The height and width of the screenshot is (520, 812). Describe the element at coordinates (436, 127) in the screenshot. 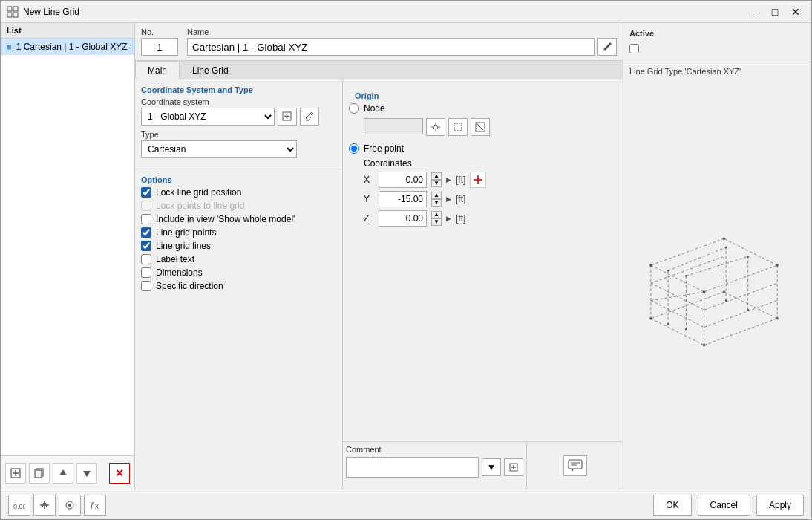

I see `node-pick-button` at that location.